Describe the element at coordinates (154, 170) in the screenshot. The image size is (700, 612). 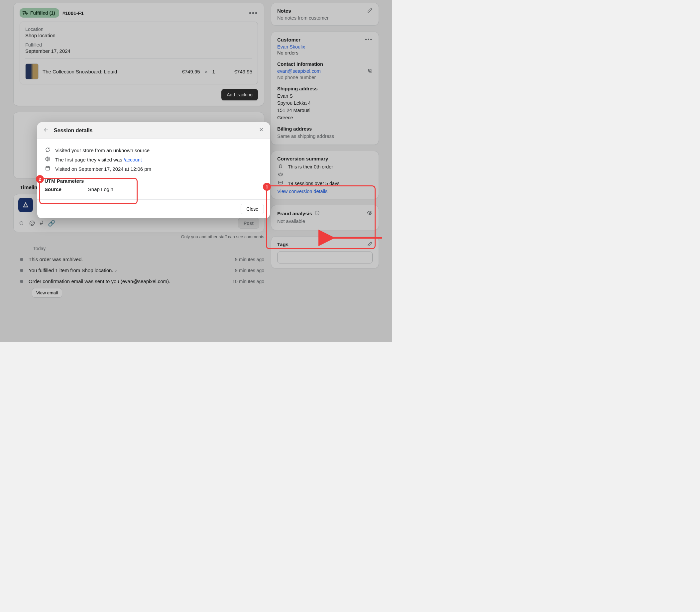
I see `session-details-modal: Session details Visited your store from …` at that location.